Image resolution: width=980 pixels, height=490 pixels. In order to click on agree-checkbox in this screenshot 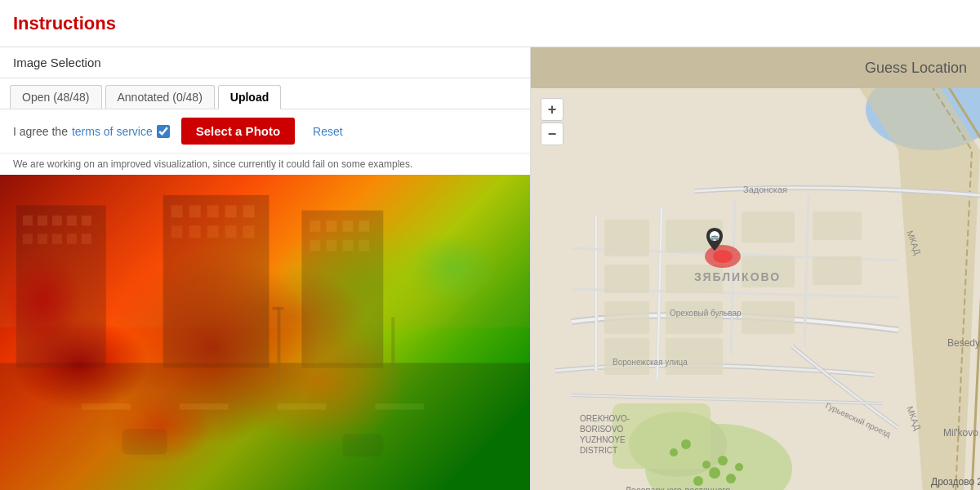, I will do `click(163, 131)`.